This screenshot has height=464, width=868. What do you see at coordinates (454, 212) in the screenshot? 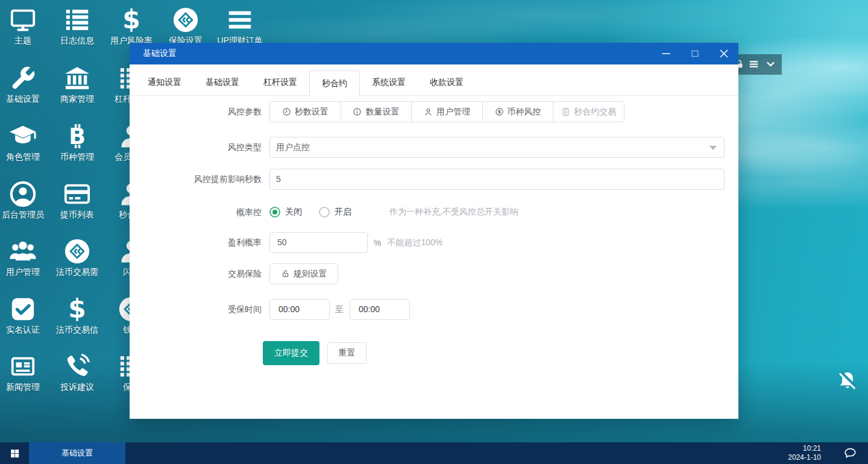
I see `probability-hint: 作为一种补充,不受风控总开关影响` at bounding box center [454, 212].